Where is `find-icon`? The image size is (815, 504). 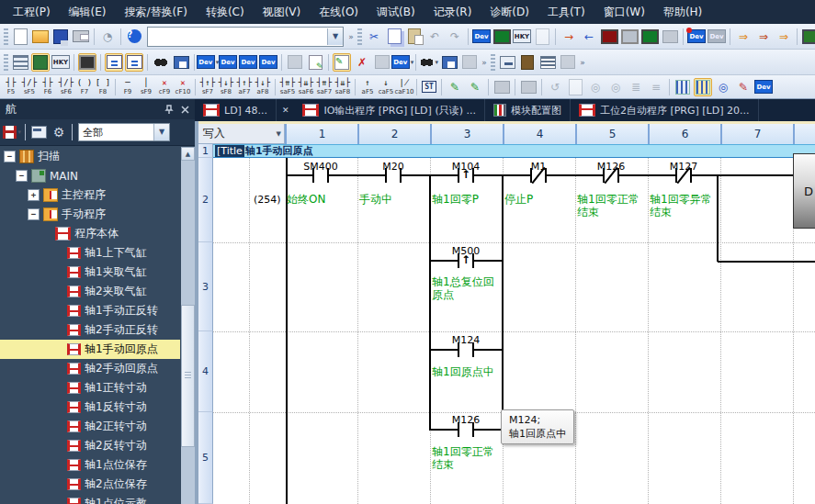 find-icon is located at coordinates (161, 62).